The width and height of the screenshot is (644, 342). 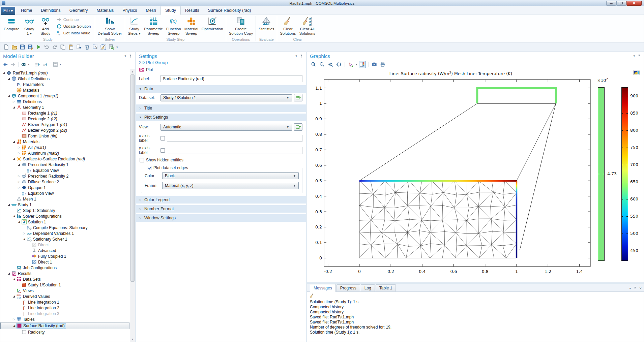 What do you see at coordinates (65, 142) in the screenshot?
I see `tree-item-materials: ◢Materials` at bounding box center [65, 142].